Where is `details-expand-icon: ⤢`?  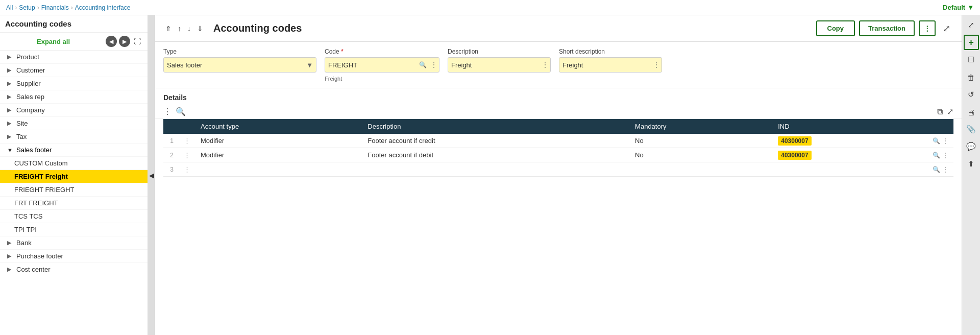 details-expand-icon: ⤢ is located at coordinates (950, 111).